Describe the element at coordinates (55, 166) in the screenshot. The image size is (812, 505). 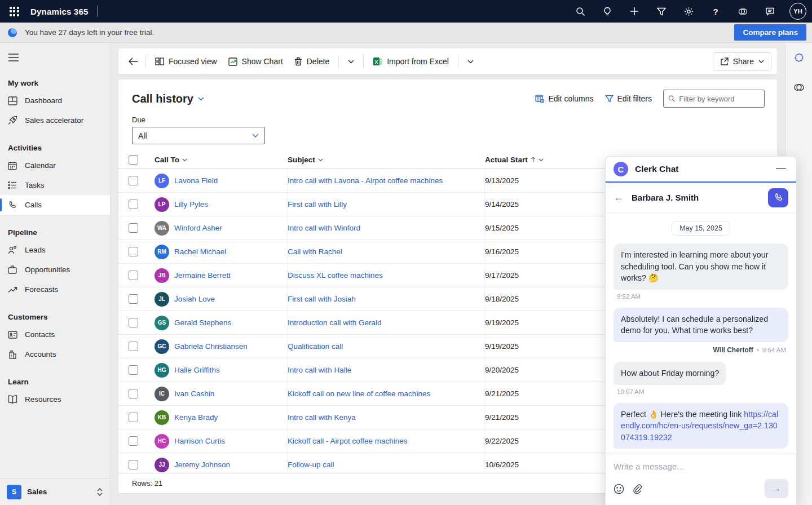
I see `sidebar-item-calendar: Calendar` at that location.